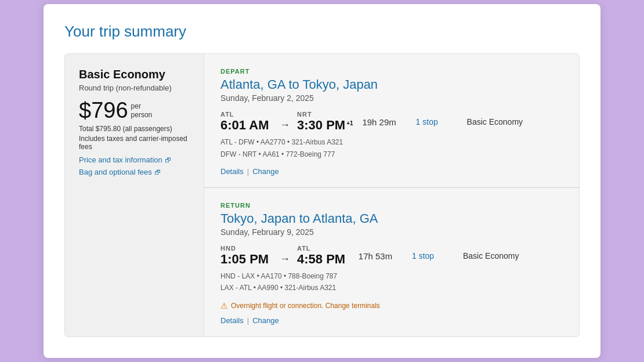 This screenshot has height=362, width=644. Describe the element at coordinates (375, 256) in the screenshot. I see `return-duration: 17h 53m` at that location.